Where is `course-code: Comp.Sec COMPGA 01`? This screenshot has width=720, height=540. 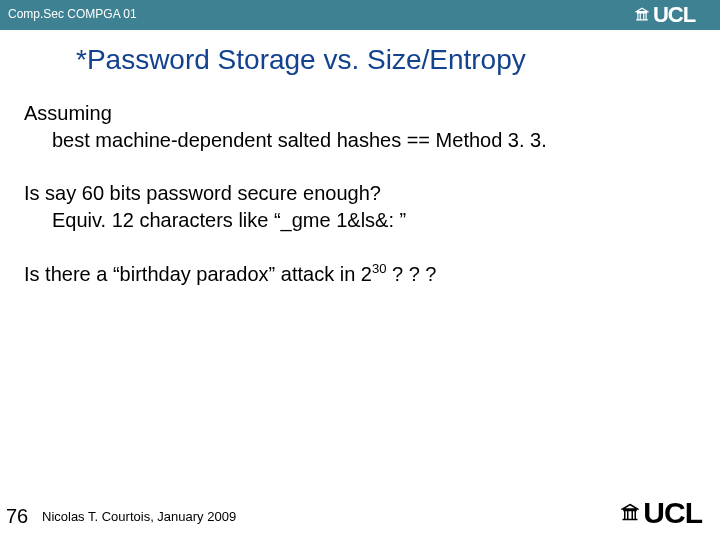
course-code: Comp.Sec COMPGA 01 is located at coordinates (80, 15).